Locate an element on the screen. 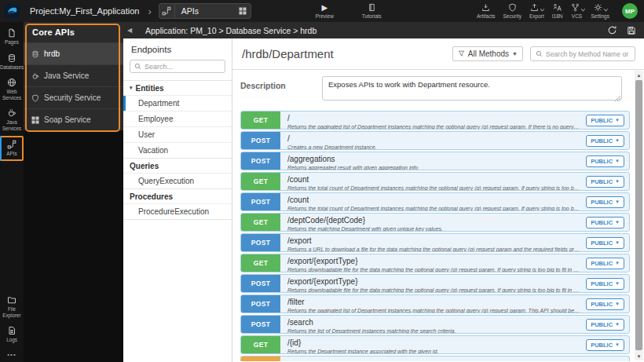  method-badge is located at coordinates (261, 359).